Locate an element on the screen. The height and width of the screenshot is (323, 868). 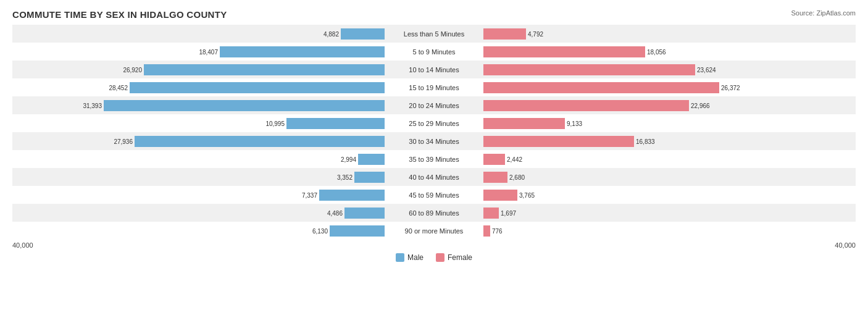
male-value: 18,407 is located at coordinates (209, 52).